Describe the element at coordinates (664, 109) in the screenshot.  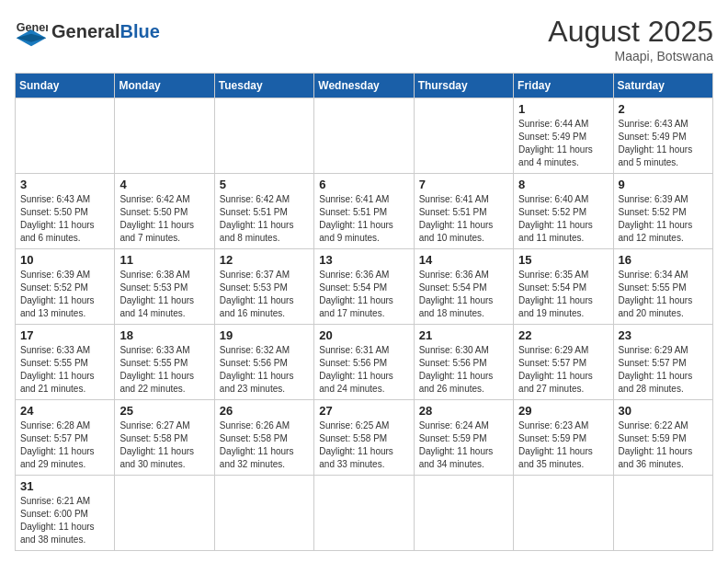
I see `day-number: 2` at that location.